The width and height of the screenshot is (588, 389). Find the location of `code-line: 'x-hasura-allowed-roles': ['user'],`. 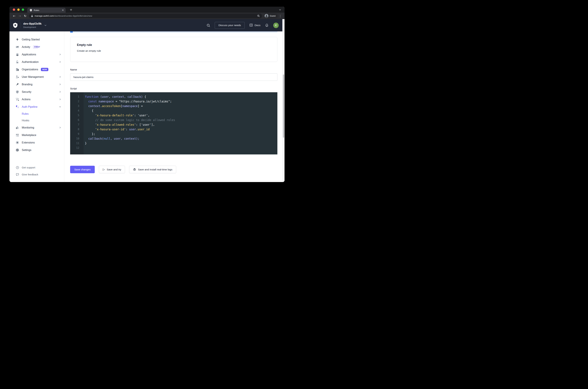

code-line: 'x-hasura-allowed-roles': ['user'], is located at coordinates (181, 125).